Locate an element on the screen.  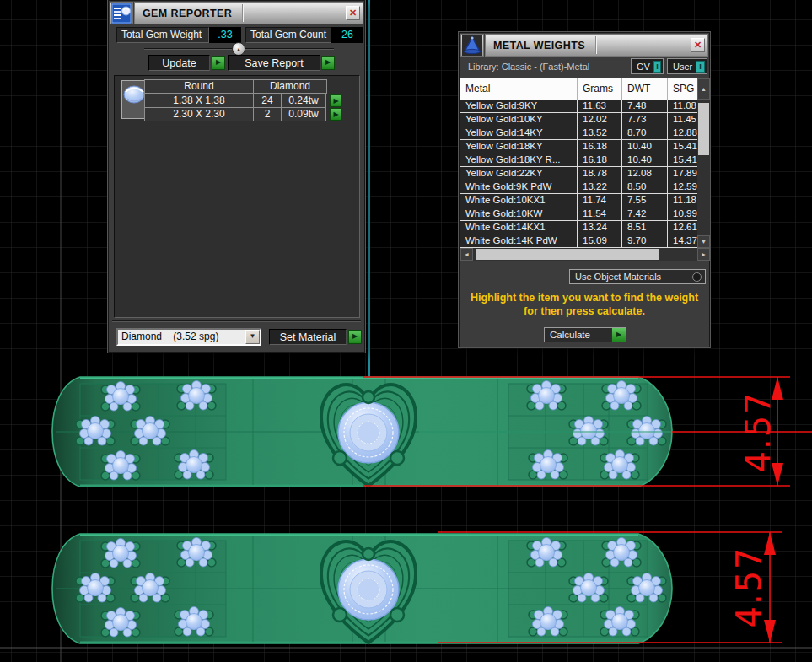
metal-table-cell: Yellow Gold:18KY R... is located at coordinates (519, 160).